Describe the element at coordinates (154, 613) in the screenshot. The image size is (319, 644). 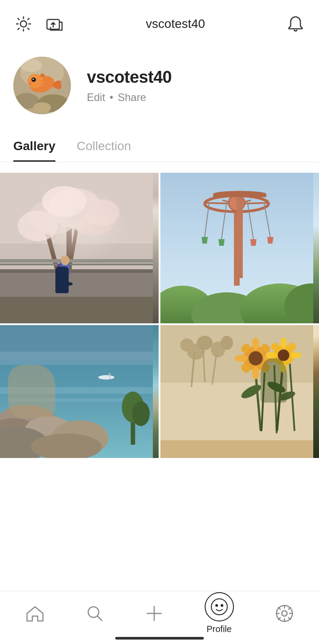
I see `nav-add-button` at that location.